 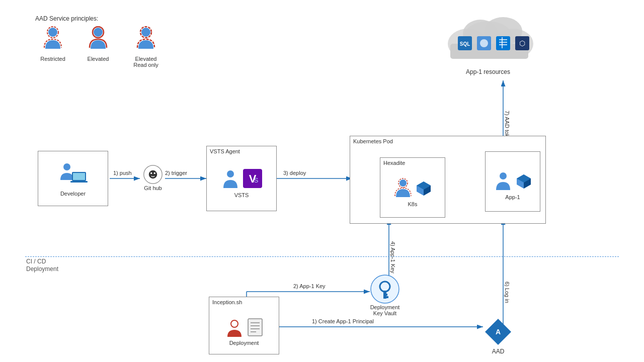 I want to click on vs-logo-icon: V S, so click(x=253, y=179).